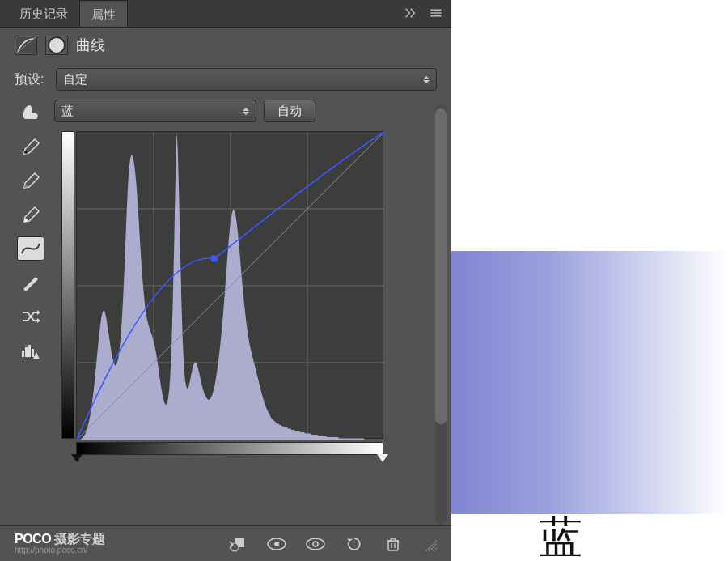  What do you see at coordinates (57, 45) in the screenshot?
I see `layer-mask-icon` at bounding box center [57, 45].